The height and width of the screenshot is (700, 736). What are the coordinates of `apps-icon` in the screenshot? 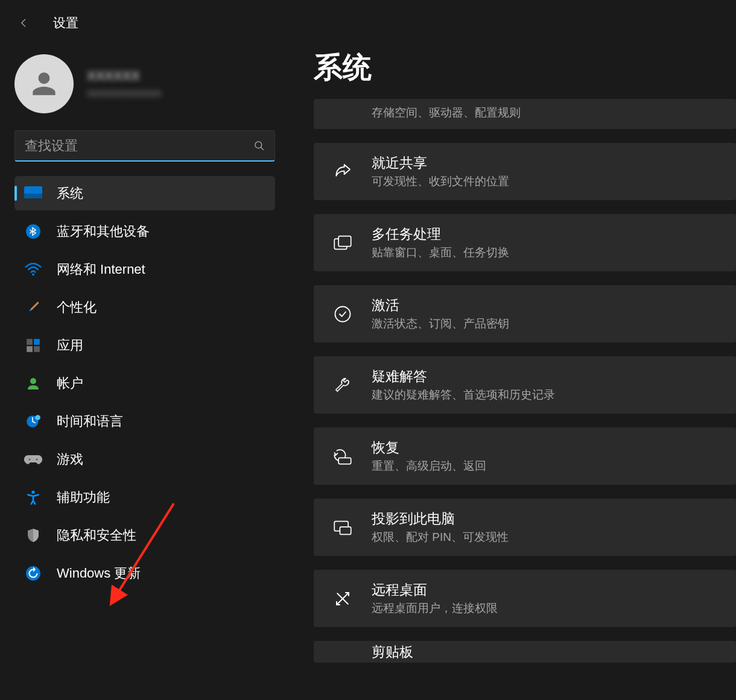 It's located at (33, 345).